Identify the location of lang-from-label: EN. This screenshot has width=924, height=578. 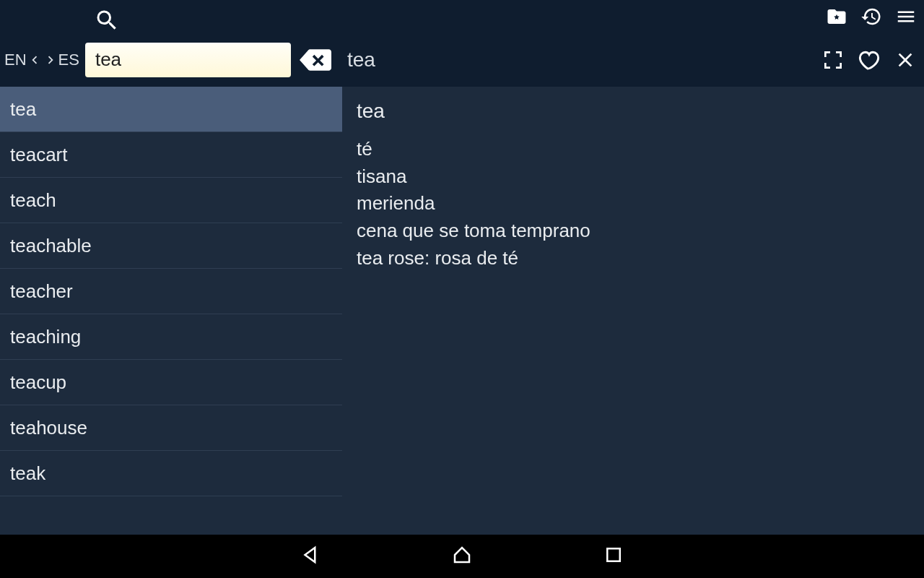
(16, 60).